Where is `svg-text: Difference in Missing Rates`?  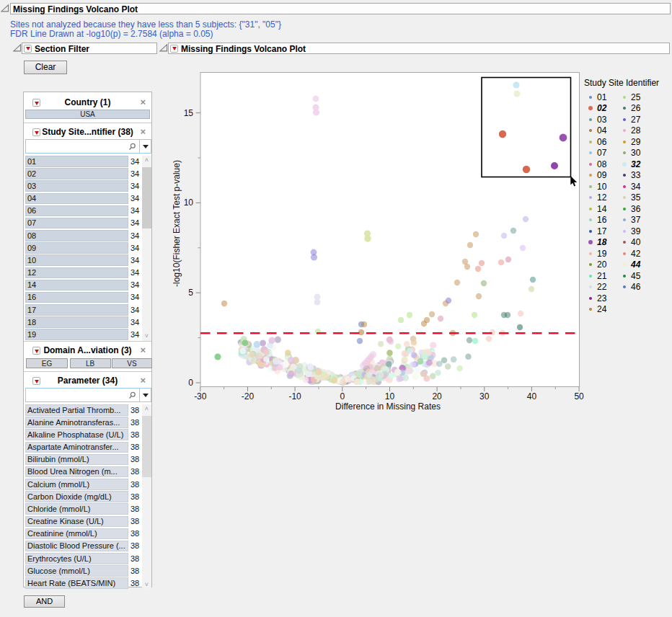 svg-text: Difference in Missing Rates is located at coordinates (388, 407).